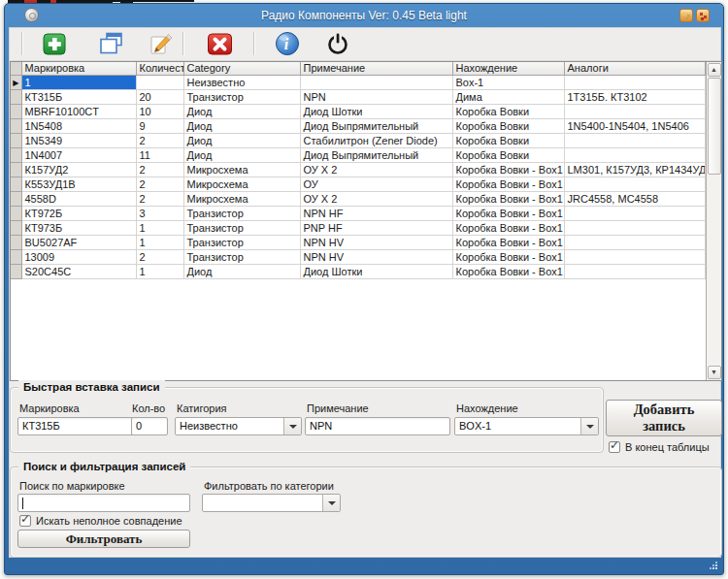 The image size is (728, 579). Describe the element at coordinates (714, 126) in the screenshot. I see `scrollbar-thumb` at that location.